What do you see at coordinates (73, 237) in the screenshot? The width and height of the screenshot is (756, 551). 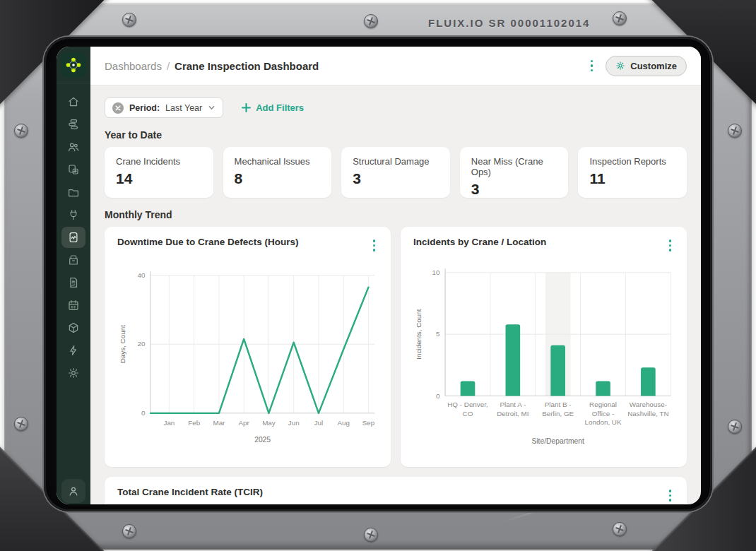 I see `sidebar-items` at bounding box center [73, 237].